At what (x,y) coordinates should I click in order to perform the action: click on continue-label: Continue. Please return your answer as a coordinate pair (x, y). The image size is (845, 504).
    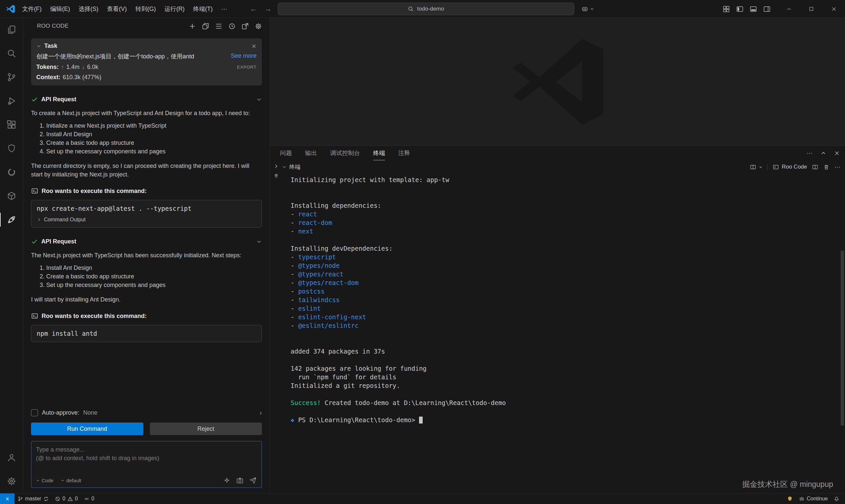
    Looking at the image, I should click on (817, 499).